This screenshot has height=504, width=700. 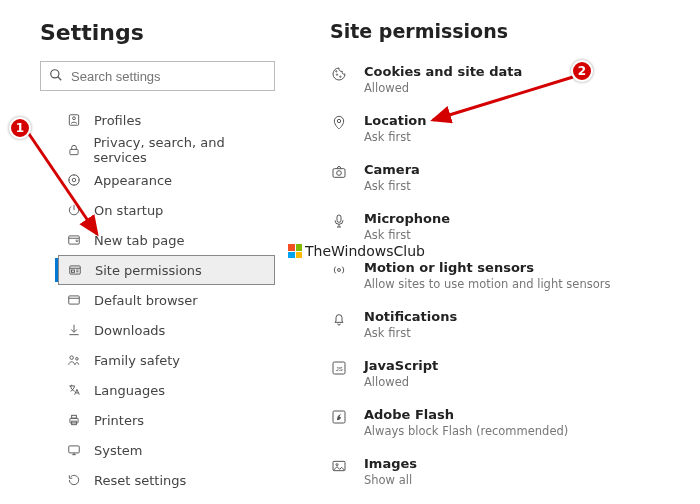 What do you see at coordinates (295, 251) in the screenshot?
I see `windows-logo-icon` at bounding box center [295, 251].